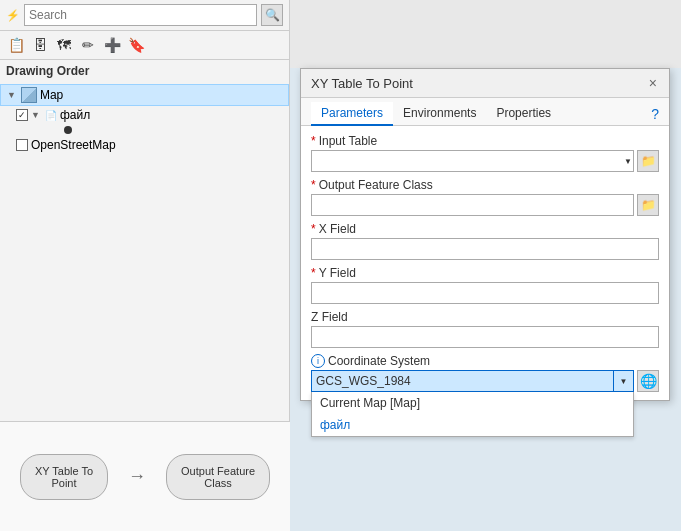  Describe the element at coordinates (52, 95) in the screenshot. I see `layer-name-map: Map` at that location.